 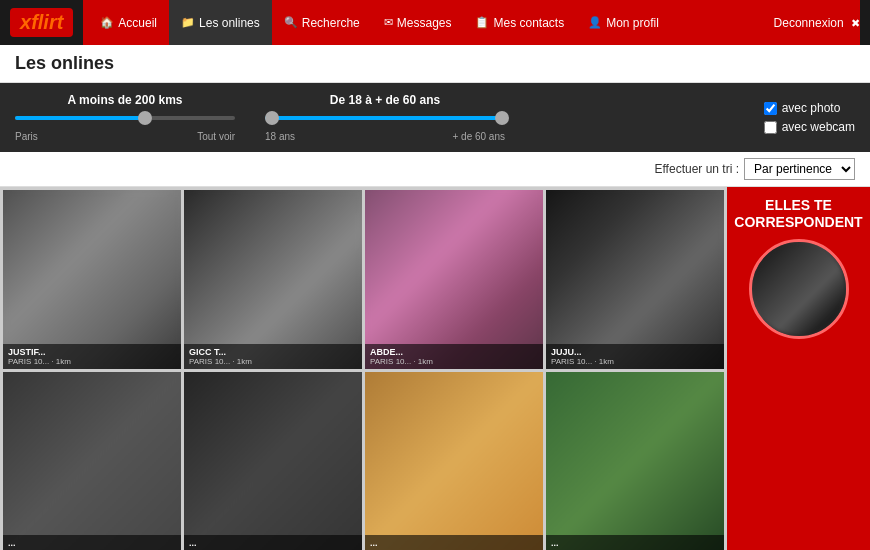 I want to click on distance-label: A moins de 200 kms, so click(x=125, y=100).